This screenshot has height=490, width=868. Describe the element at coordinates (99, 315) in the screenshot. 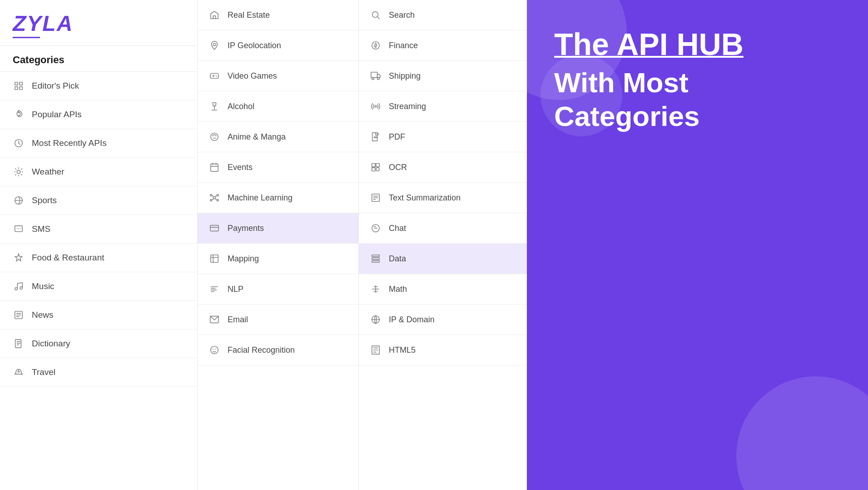

I see `sidebar-item-news: News` at that location.